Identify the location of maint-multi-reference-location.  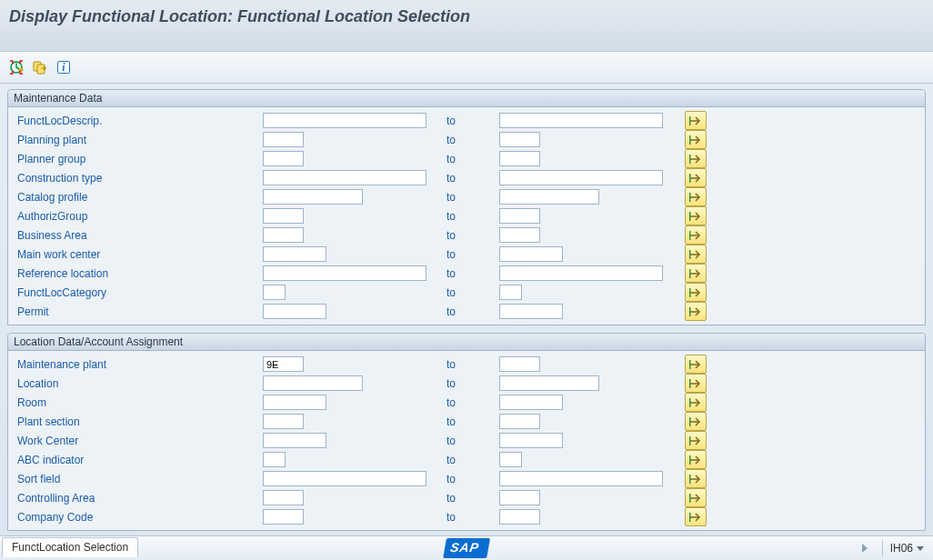
(696, 273).